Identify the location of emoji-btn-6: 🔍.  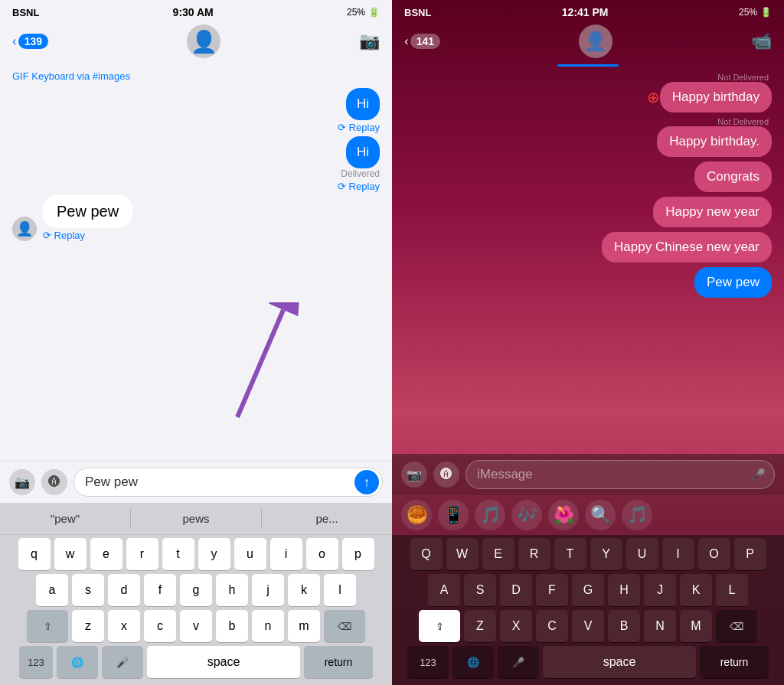
(600, 515).